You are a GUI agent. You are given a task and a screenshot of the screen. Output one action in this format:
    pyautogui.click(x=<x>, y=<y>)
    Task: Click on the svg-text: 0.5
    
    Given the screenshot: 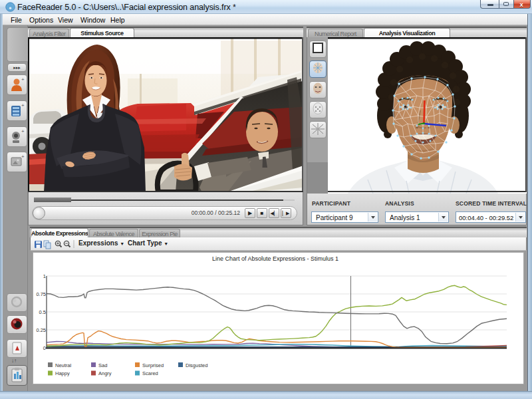 What is the action you would take?
    pyautogui.click(x=43, y=313)
    